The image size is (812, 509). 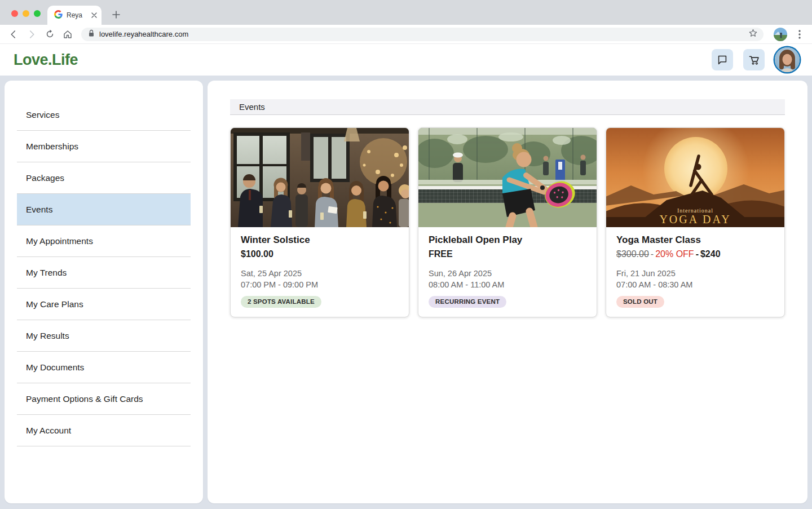 What do you see at coordinates (32, 34) in the screenshot?
I see `forward-button` at bounding box center [32, 34].